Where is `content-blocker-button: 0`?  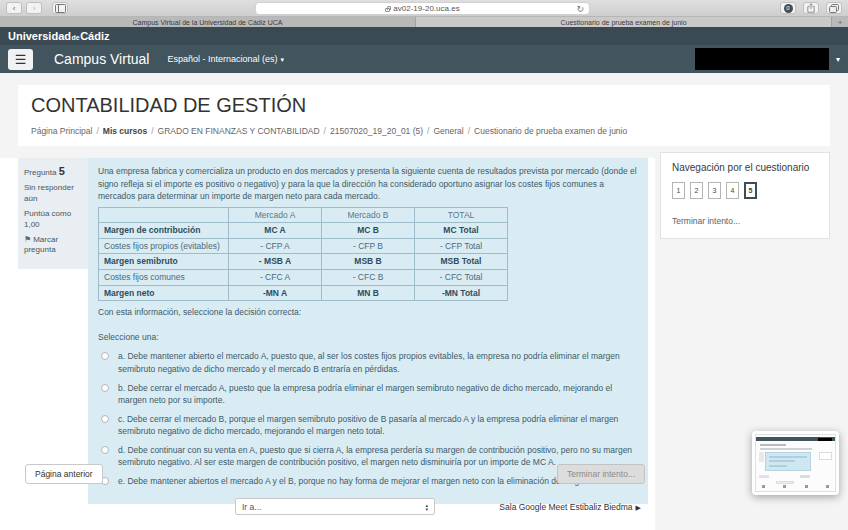
content-blocker-button: 0 is located at coordinates (788, 8).